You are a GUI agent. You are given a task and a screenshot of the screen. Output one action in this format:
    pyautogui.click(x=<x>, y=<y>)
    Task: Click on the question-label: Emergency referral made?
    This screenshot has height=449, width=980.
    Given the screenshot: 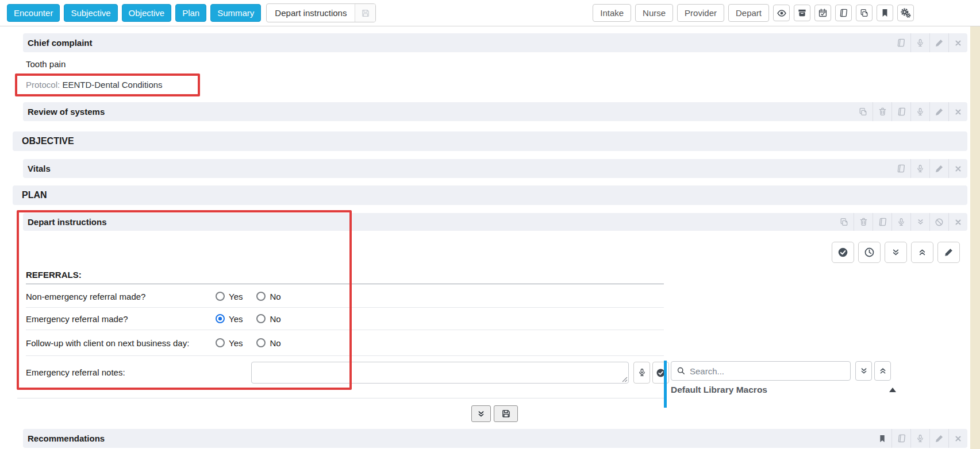 What is the action you would take?
    pyautogui.click(x=77, y=319)
    